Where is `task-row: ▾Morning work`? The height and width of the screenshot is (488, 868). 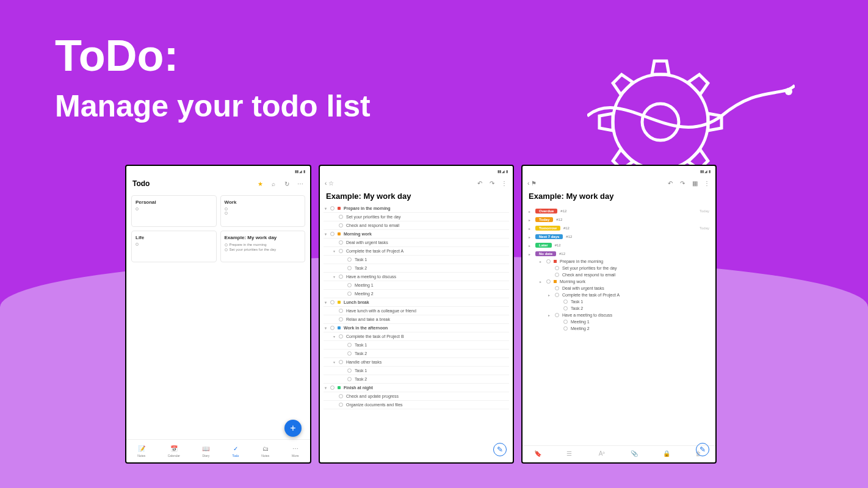 task-row: ▾Morning work is located at coordinates (416, 234).